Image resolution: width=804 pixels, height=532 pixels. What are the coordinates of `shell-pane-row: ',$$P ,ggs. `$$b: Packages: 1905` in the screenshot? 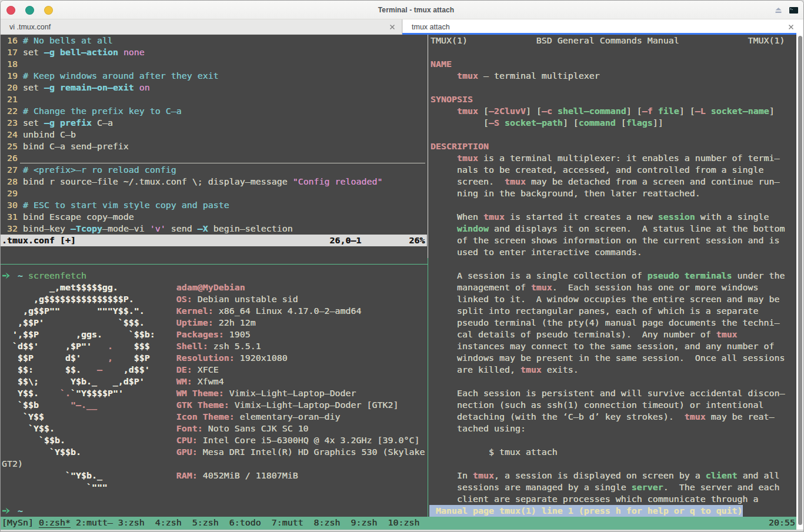 It's located at (126, 334).